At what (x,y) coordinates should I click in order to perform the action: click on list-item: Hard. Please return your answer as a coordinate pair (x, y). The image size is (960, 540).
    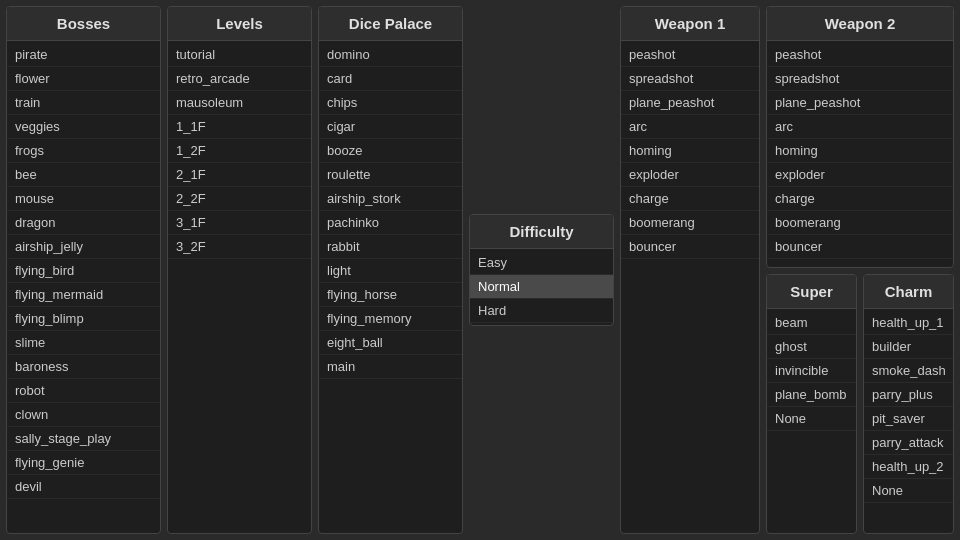
    Looking at the image, I should click on (542, 311).